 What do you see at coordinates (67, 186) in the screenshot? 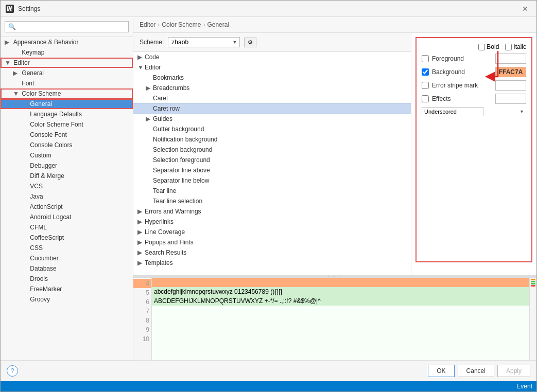
I see `sidebar-item-vcs: VCS` at bounding box center [67, 186].